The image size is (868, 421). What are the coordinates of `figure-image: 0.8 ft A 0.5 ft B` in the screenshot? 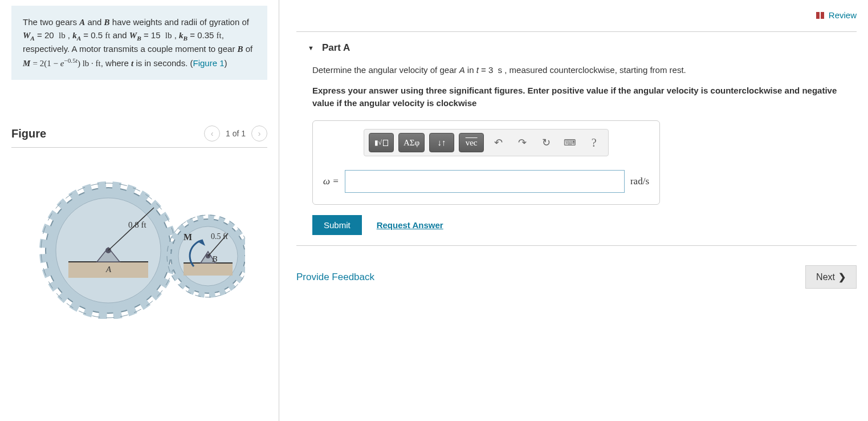 It's located at (139, 245).